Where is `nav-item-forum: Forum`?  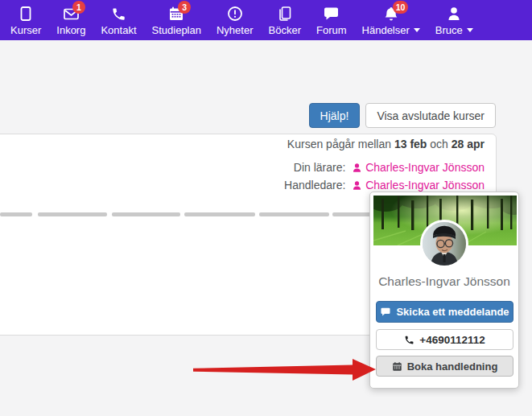 nav-item-forum: Forum is located at coordinates (332, 21).